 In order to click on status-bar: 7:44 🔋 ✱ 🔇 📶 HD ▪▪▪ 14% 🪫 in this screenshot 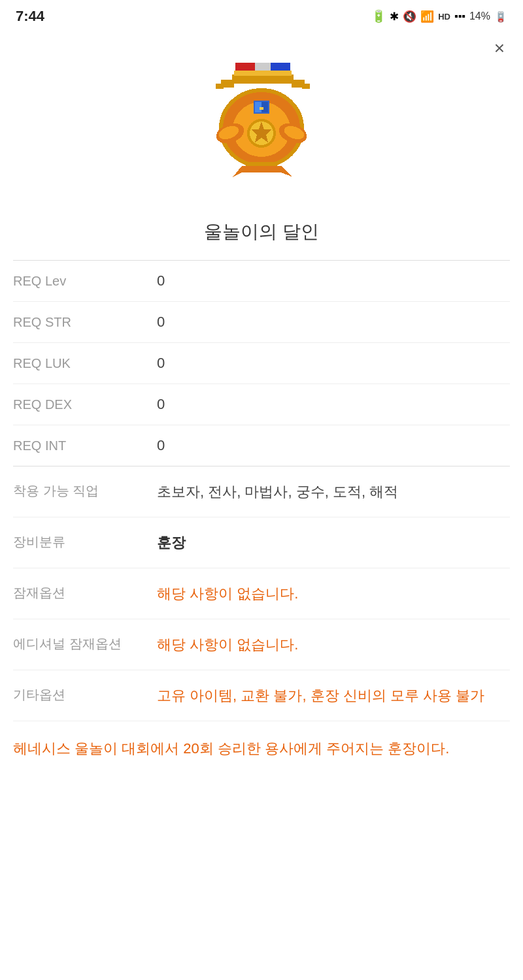, I will do `click(262, 15)`.